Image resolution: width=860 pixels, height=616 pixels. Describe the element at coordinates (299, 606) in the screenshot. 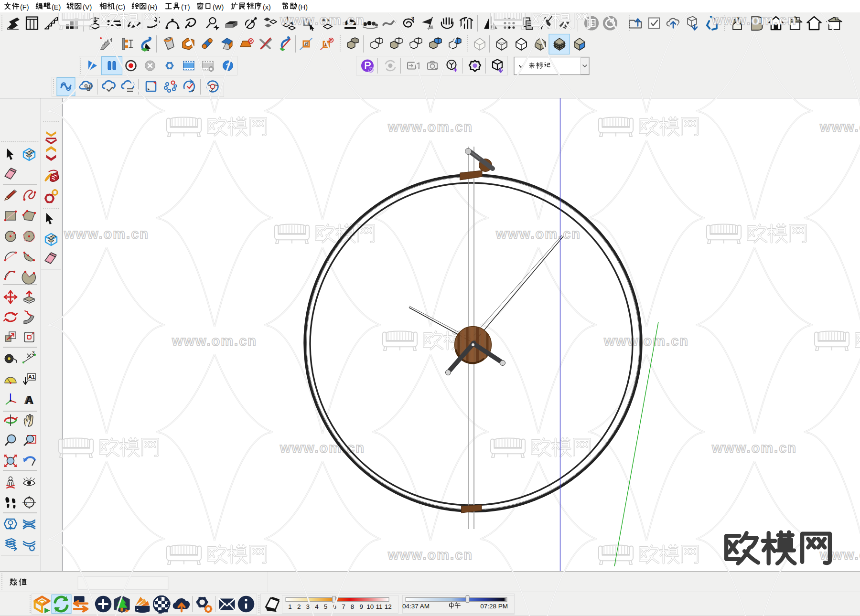

I see `svg-text: 2` at that location.